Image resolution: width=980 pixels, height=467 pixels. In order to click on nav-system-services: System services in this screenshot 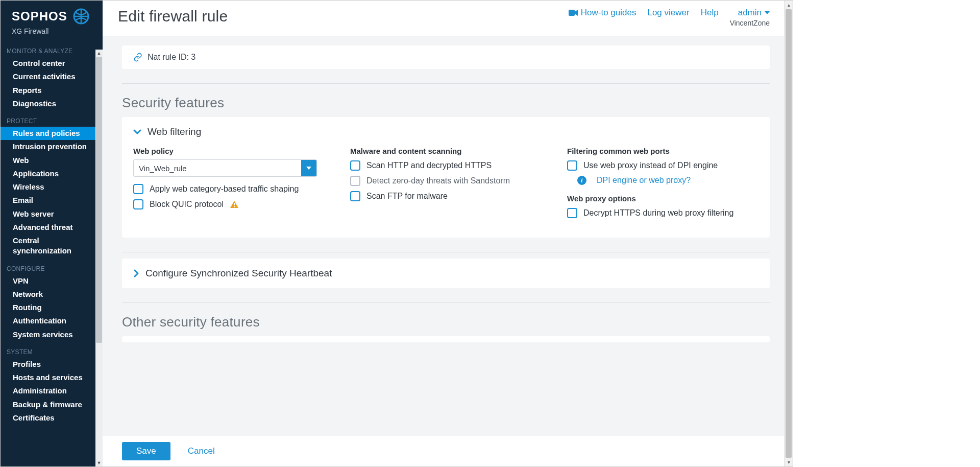, I will do `click(52, 335)`.